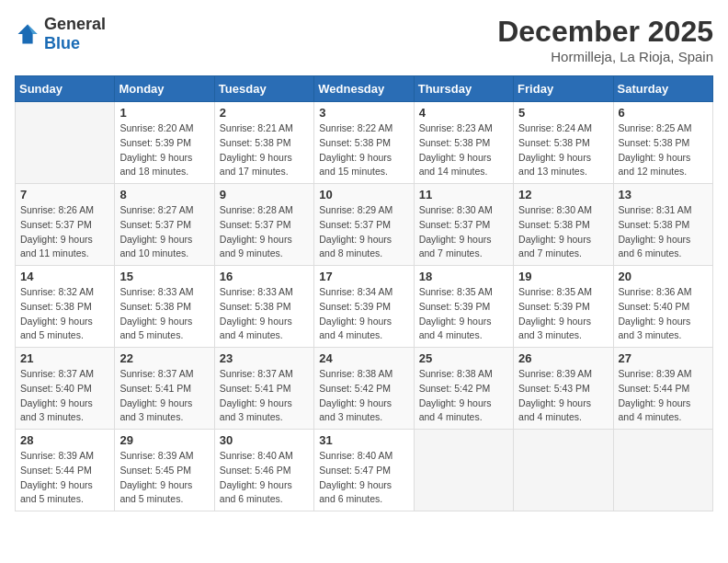 This screenshot has width=728, height=563. Describe the element at coordinates (64, 195) in the screenshot. I see `day-number: 7` at that location.